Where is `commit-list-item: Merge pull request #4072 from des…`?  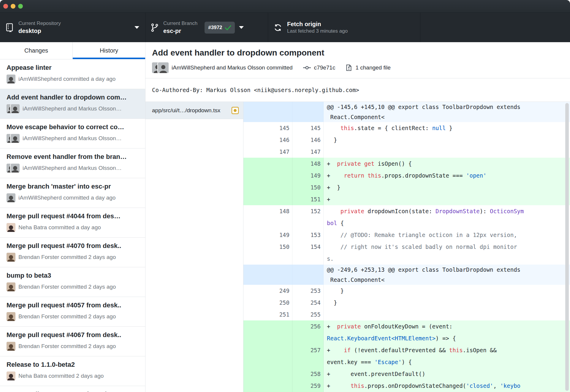
commit-list-item: Merge pull request #4072 from des… is located at coordinates (72, 389).